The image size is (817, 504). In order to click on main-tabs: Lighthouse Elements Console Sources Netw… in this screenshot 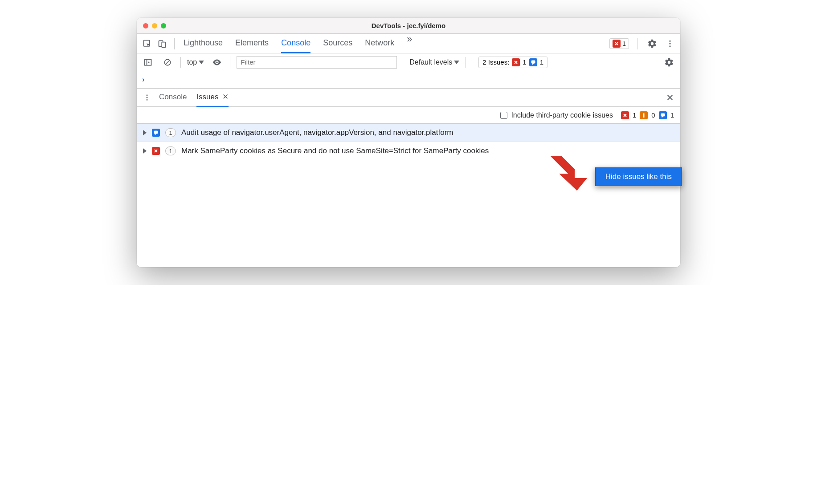, I will do `click(396, 44)`.